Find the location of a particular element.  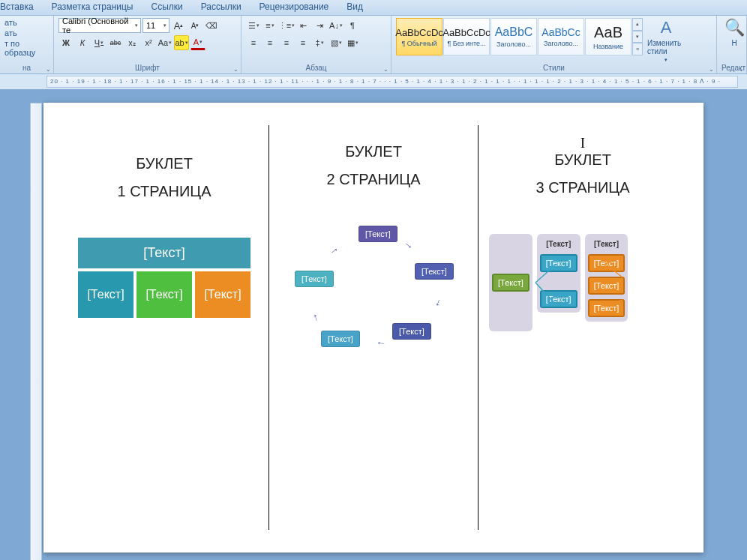

grow-font: A▴ is located at coordinates (178, 25).